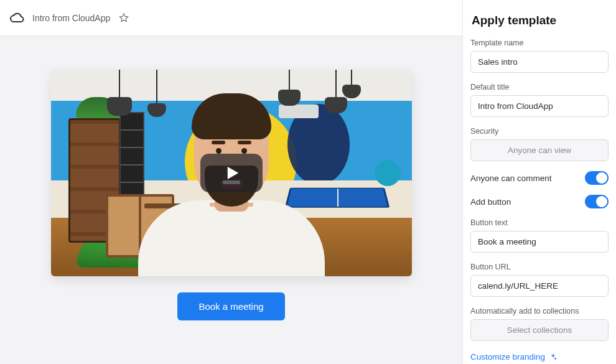 This screenshot has height=364, width=616. Describe the element at coordinates (17, 18) in the screenshot. I see `cloud-logo-icon` at that location.